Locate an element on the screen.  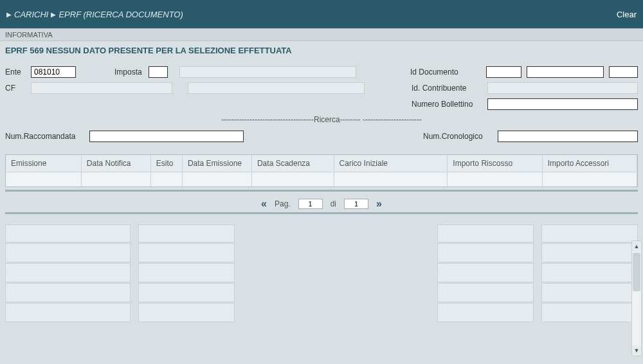
num-raccomandata-input is located at coordinates (167, 136).